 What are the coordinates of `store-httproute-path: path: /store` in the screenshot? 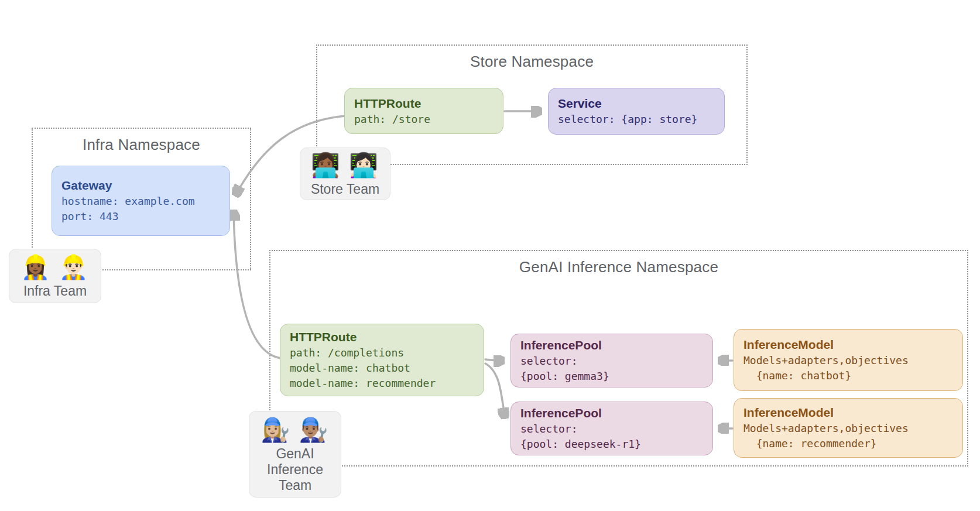 It's located at (424, 119).